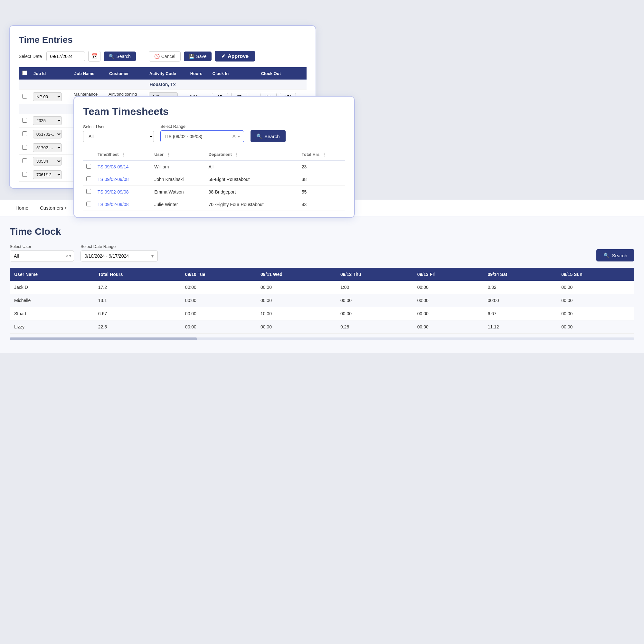  What do you see at coordinates (163, 85) in the screenshot?
I see `location-houston: Houston, Tx` at bounding box center [163, 85].